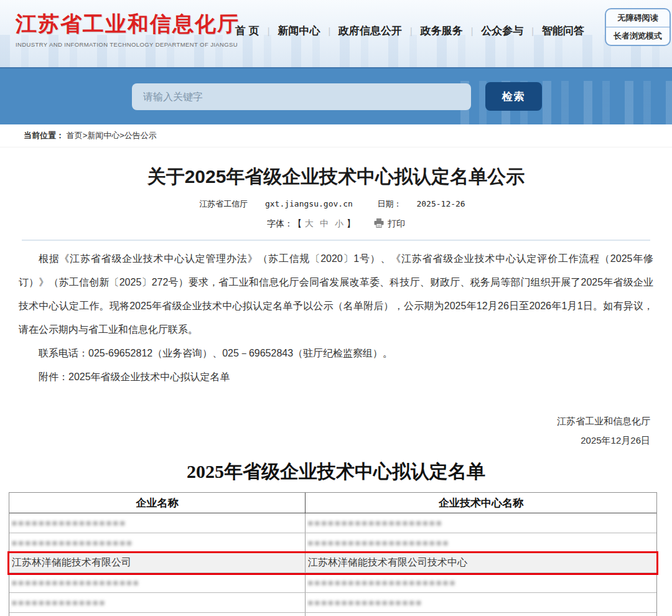 The image size is (672, 616). Describe the element at coordinates (44, 136) in the screenshot. I see `breadcrumb-label: 当前位置：` at that location.